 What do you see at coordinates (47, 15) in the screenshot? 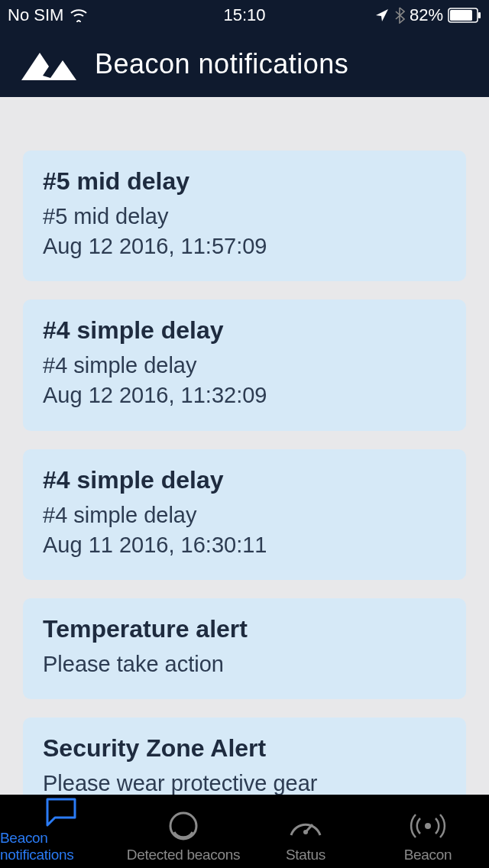
I see `status-left: No SIM` at bounding box center [47, 15].